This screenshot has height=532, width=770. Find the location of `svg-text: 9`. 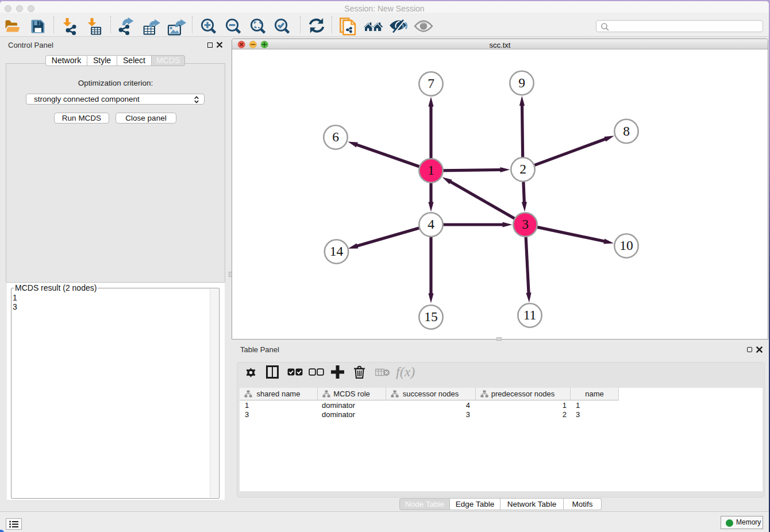

svg-text: 9 is located at coordinates (522, 83).